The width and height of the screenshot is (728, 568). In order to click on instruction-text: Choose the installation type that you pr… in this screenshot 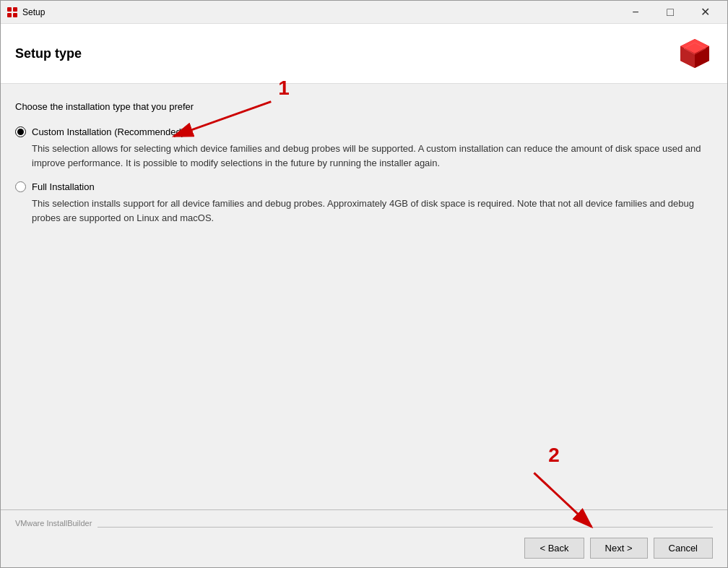, I will do `click(364, 107)`.